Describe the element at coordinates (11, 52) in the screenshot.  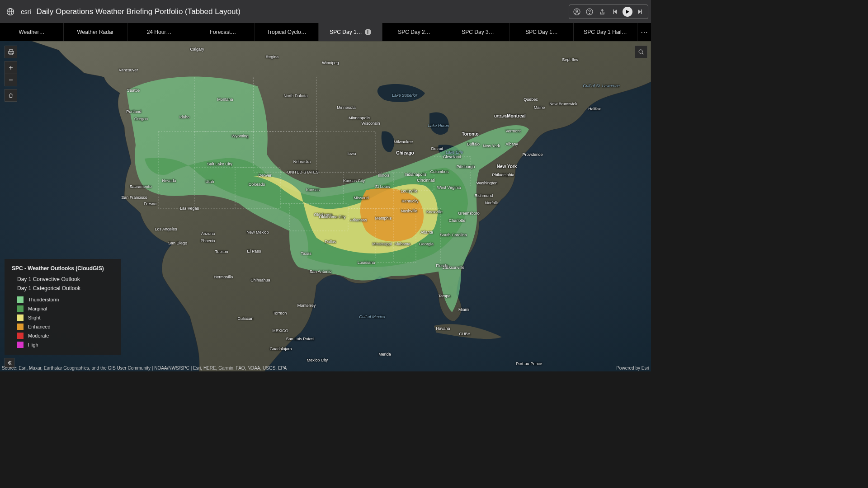
I see `print-button` at that location.